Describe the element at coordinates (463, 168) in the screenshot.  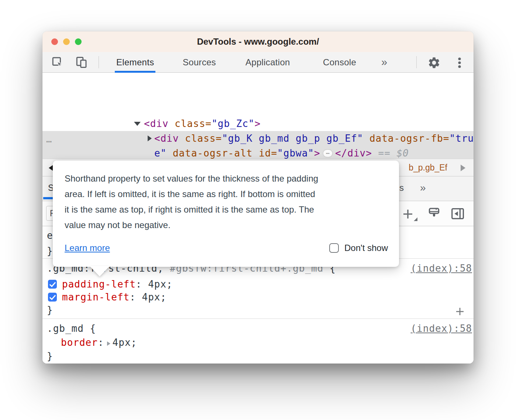
I see `breadcrumb-scroll-right-icon` at that location.